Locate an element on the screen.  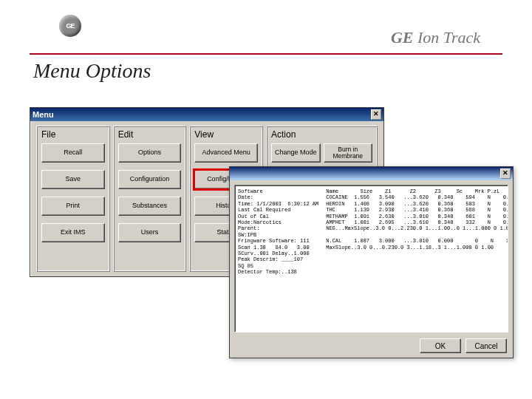
substances-button: Substances is located at coordinates (150, 206).